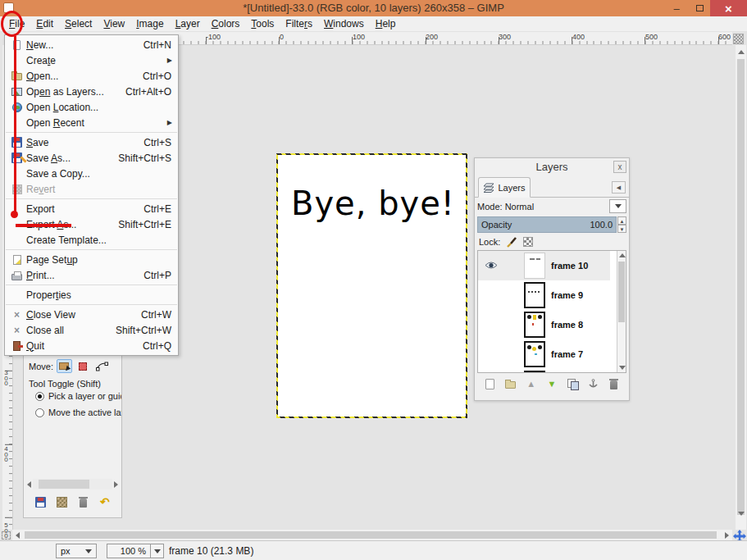 The image size is (747, 560). Describe the element at coordinates (620, 167) in the screenshot. I see `layers-dialog-close-button: x` at that location.